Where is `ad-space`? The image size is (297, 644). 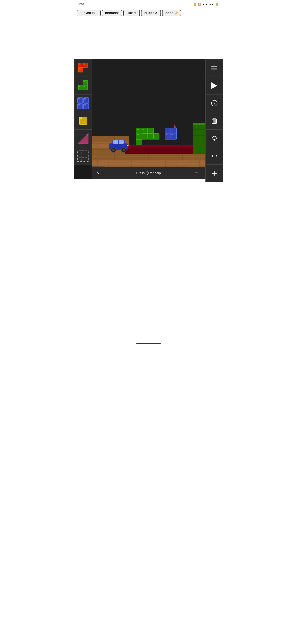 ad-space is located at coordinates (148, 38).